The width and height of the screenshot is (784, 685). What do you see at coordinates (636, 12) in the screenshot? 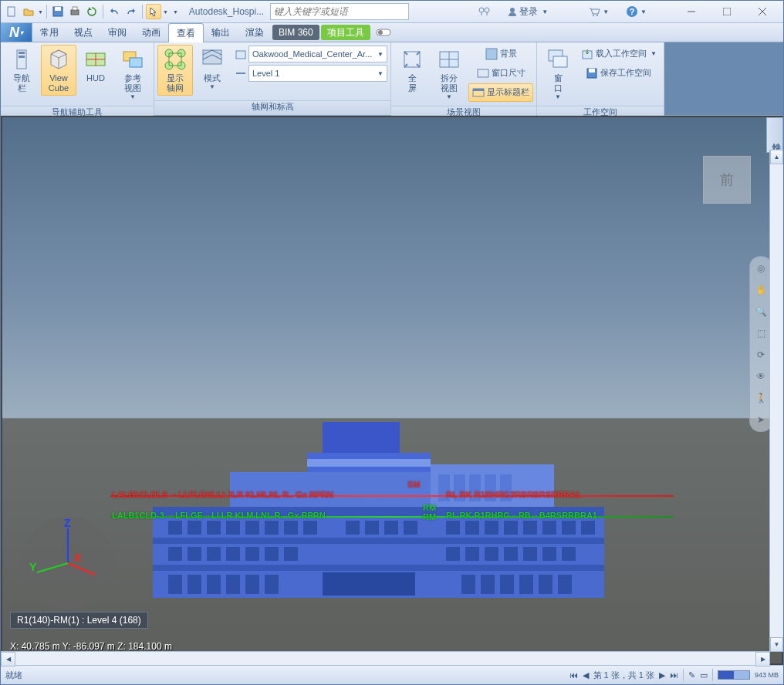
I see `help-icon: ?▼` at bounding box center [636, 12].